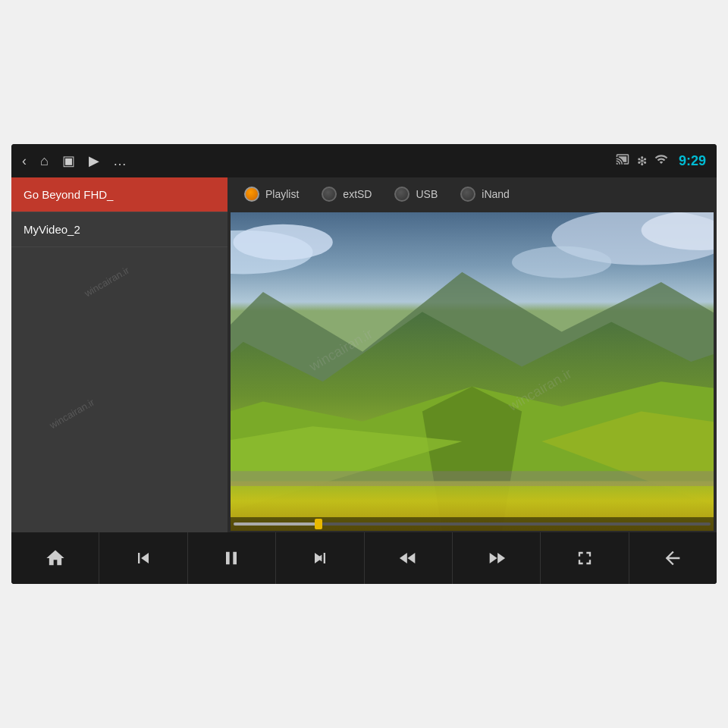 The image size is (728, 728). I want to click on rewind-button, so click(409, 558).